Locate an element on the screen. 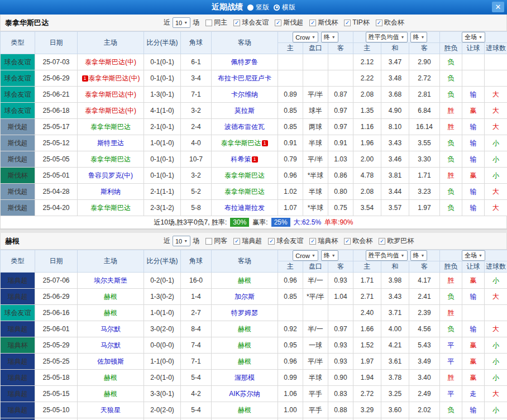 This screenshot has height=420, width=507. sub-column-header: 胜负 is located at coordinates (451, 267).